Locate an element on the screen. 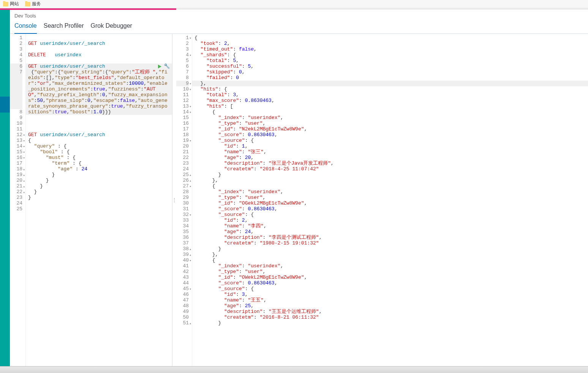 Image resolution: width=588 pixels, height=373 pixels. code-line: DELETE userindex is located at coordinates (99, 55).